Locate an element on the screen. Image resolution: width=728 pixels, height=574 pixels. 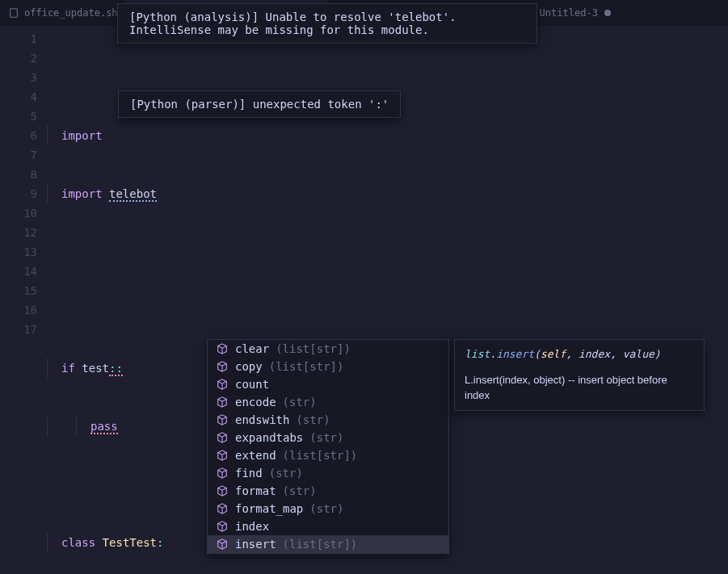
autocomplete-item: index is located at coordinates (328, 526).